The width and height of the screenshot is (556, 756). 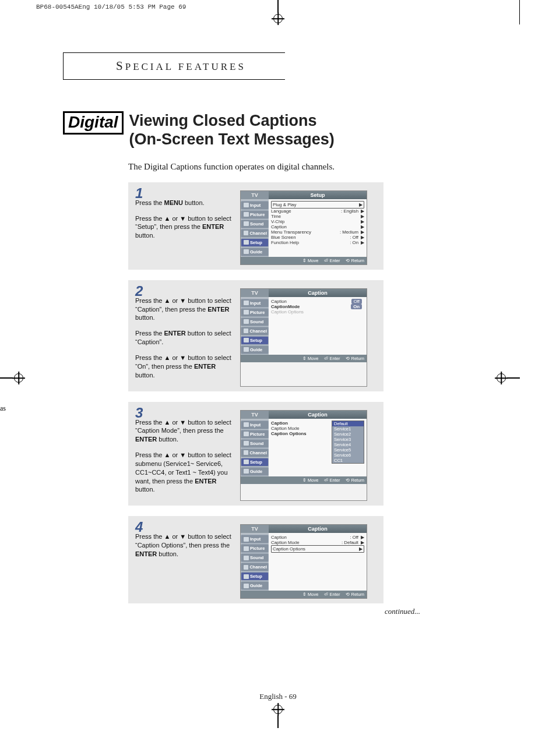 I want to click on step-block-1: 1 Press the MENU button.Press the ▲ or ▼…, so click(x=256, y=226).